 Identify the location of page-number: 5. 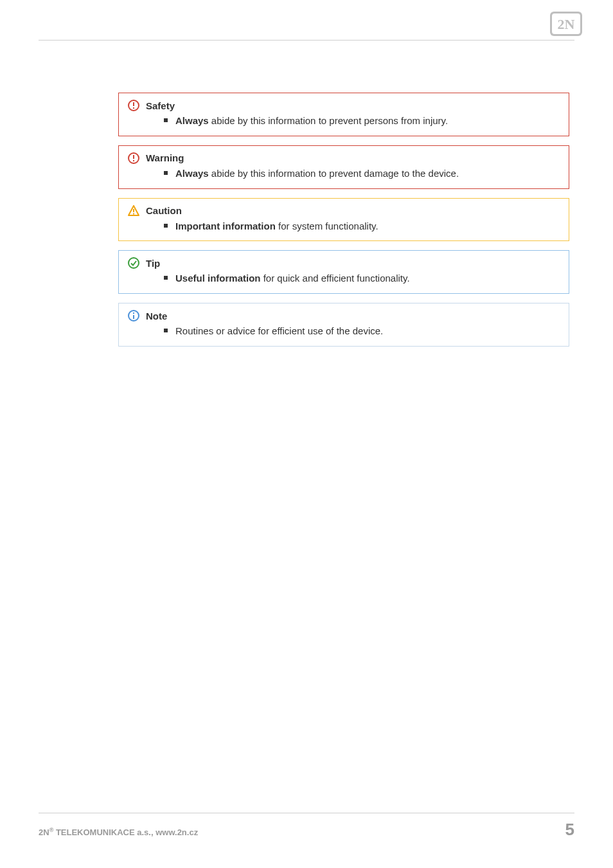
(570, 829).